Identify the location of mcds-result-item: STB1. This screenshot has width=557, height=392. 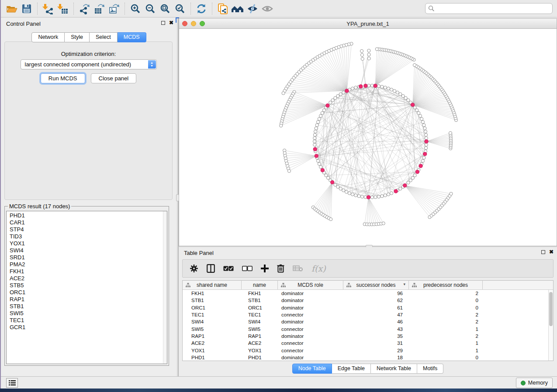
(88, 306).